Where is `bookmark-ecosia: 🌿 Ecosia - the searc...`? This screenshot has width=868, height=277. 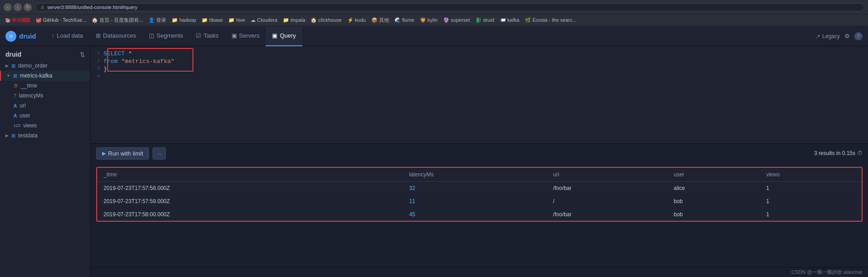
bookmark-ecosia: 🌿 Ecosia - the searc... is located at coordinates (551, 20).